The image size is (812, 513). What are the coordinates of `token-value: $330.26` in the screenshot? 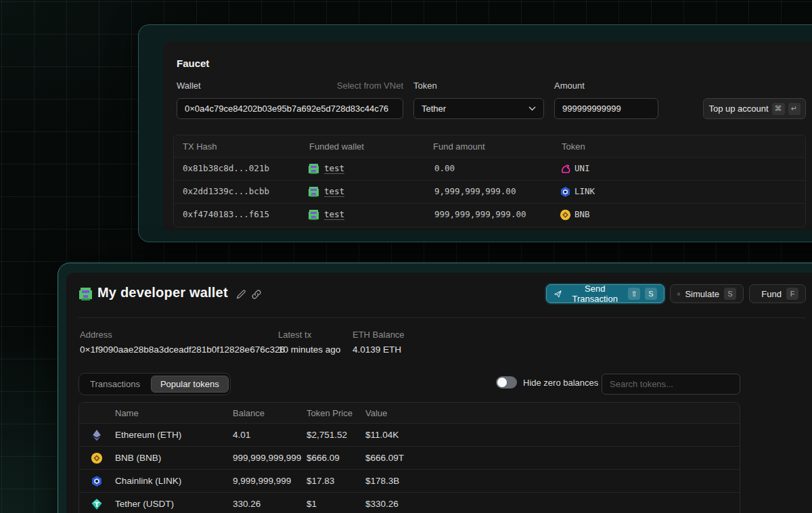 It's located at (382, 504).